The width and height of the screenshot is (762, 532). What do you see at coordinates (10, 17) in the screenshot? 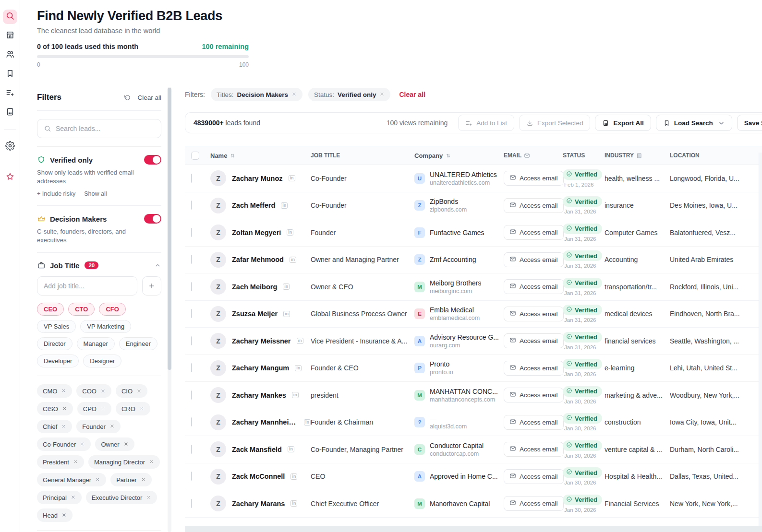
I see `rail-item-search` at bounding box center [10, 17].